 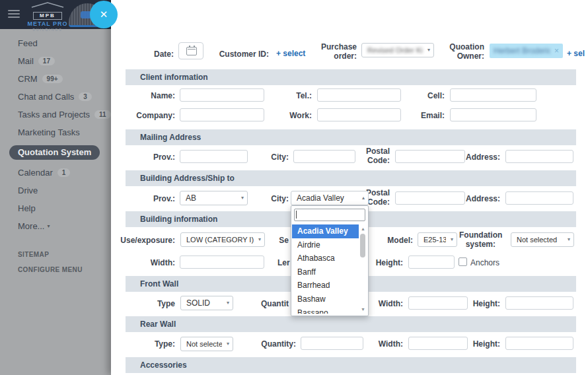 What do you see at coordinates (153, 199) in the screenshot?
I see `ship-prov-label: Prov.:` at bounding box center [153, 199].